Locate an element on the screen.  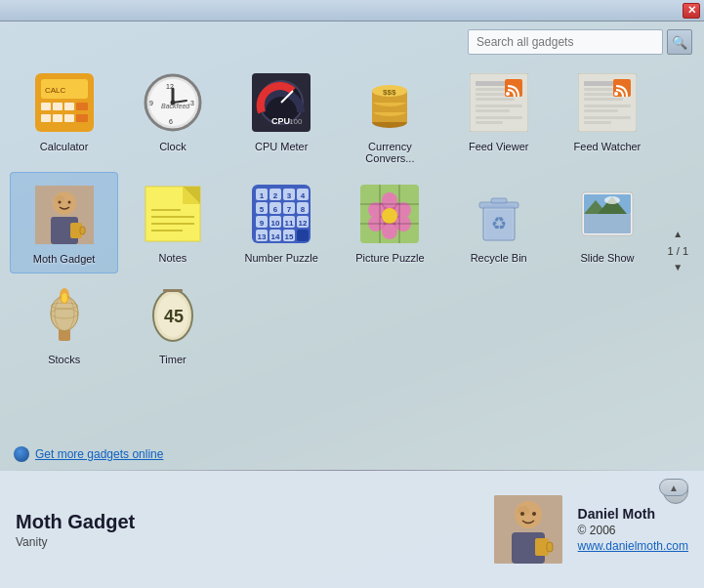
gadget-item-feed-viewer: Feed Viewer is located at coordinates (498, 116).